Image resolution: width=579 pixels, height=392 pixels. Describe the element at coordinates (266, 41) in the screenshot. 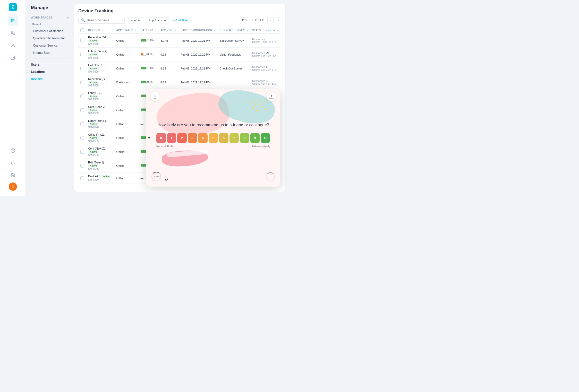

I see `stats-cell: Responses 5 Uptime 134h 5m 47s` at that location.